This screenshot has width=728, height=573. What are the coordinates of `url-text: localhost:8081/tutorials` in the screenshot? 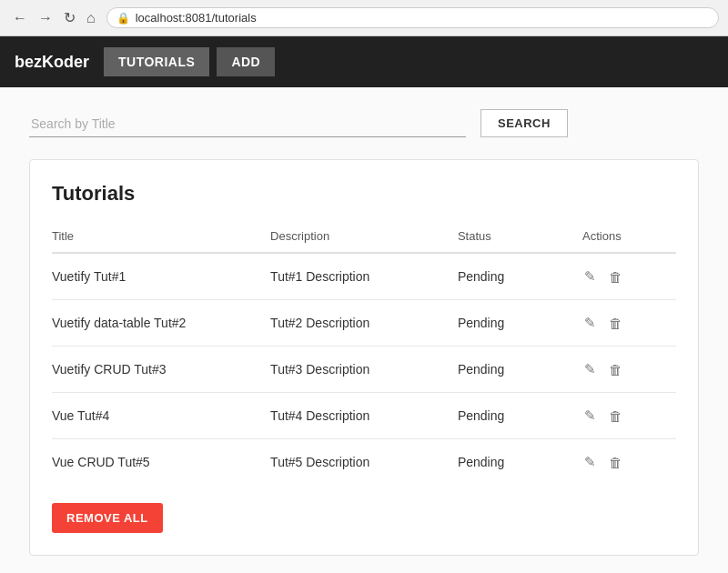 It's located at (197, 18).